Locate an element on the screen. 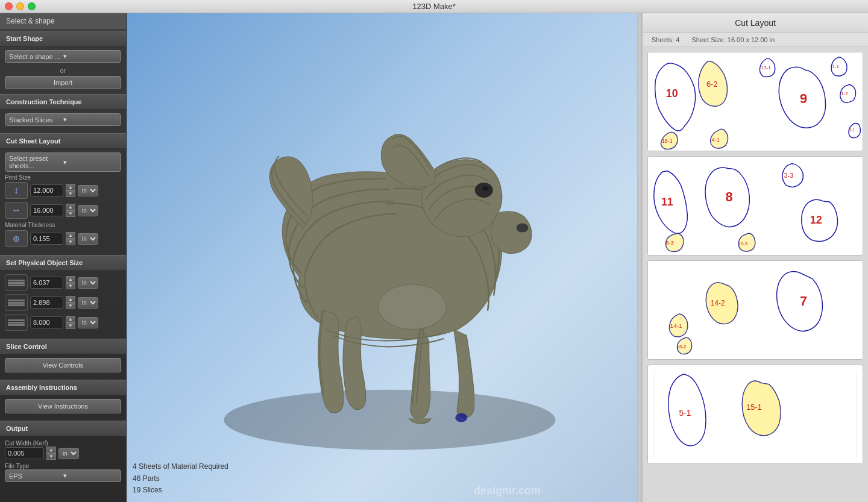 This screenshot has height=502, width=868. svg-text: 14-1 is located at coordinates (676, 325).